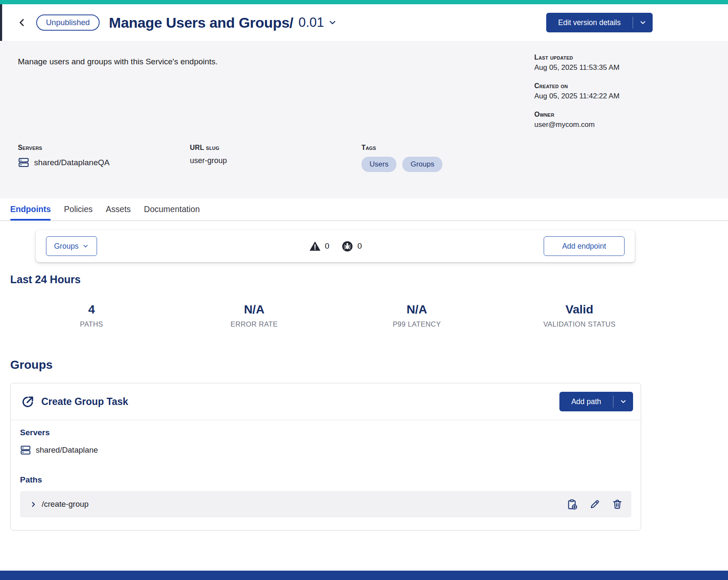 The image size is (728, 580). I want to click on page-header: Unpublished Manage Users and Groups/ 0.0…, so click(364, 23).